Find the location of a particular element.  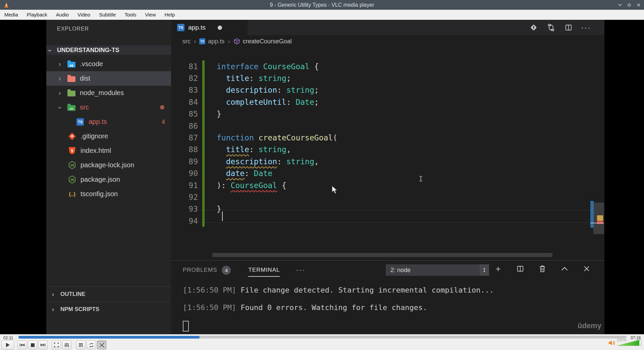

code-text: } is located at coordinates (213, 209).